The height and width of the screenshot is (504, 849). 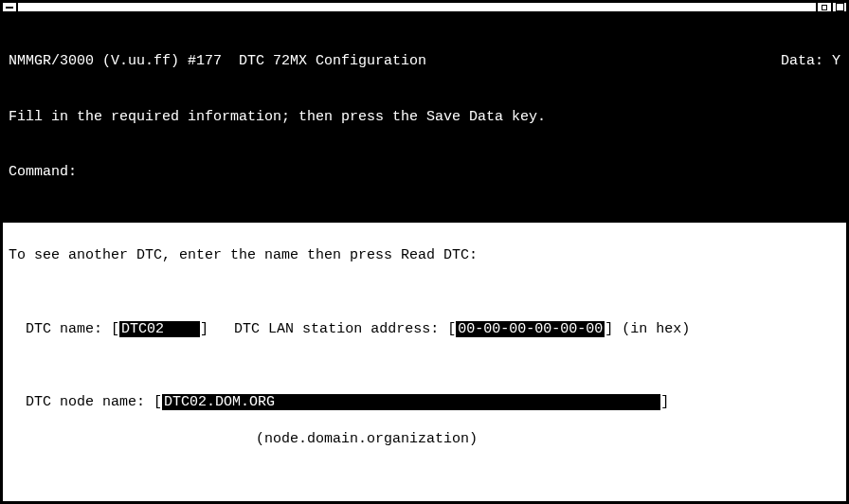 I want to click on program-id: NMMGR/3000 (V.uu.ff) #177, so click(x=116, y=61).